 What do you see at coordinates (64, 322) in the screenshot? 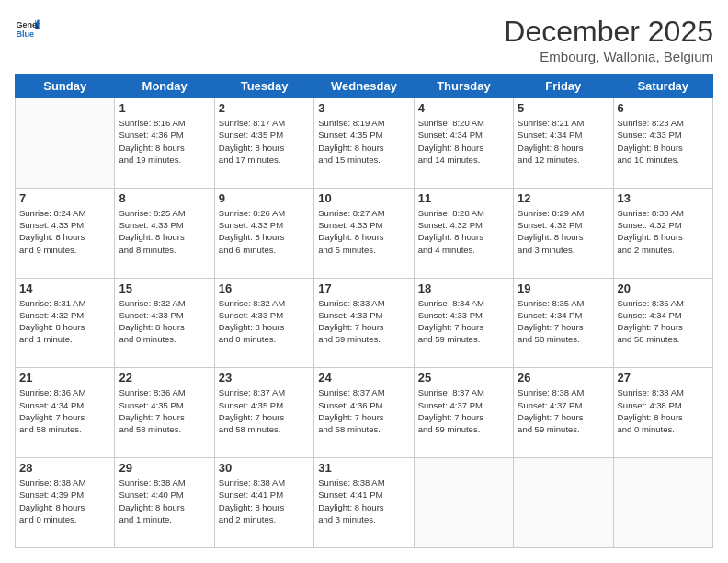
I see `day-info: Sunrise: 8:31 AM Sunset: 4:32 PM Dayligh…` at bounding box center [64, 322].